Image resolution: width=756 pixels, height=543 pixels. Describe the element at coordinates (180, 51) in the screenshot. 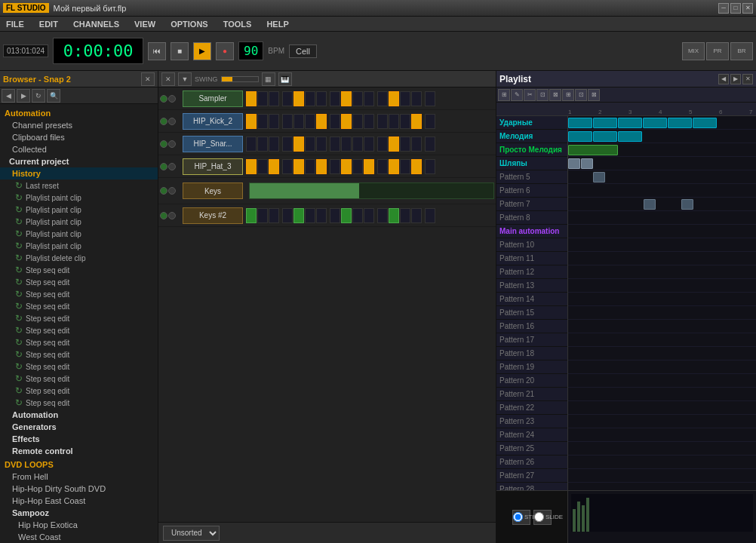

I see `stop-button: ■` at that location.